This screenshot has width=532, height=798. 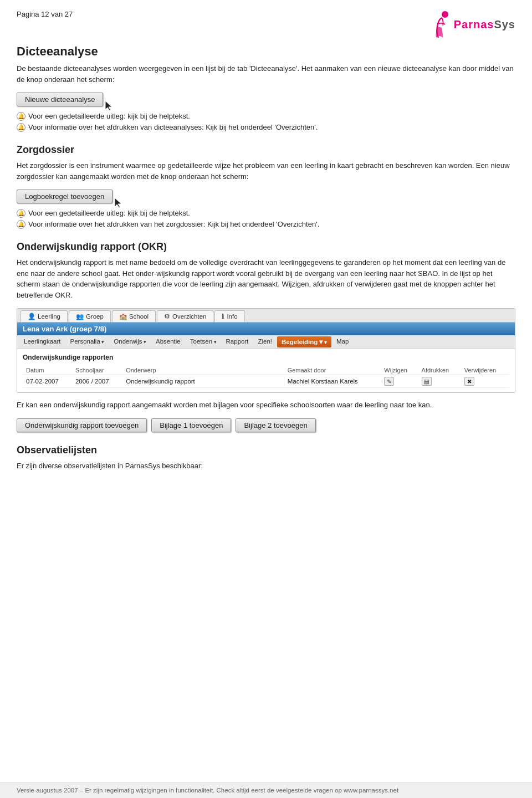 I want to click on tab-school: 🏫 School, so click(x=134, y=316).